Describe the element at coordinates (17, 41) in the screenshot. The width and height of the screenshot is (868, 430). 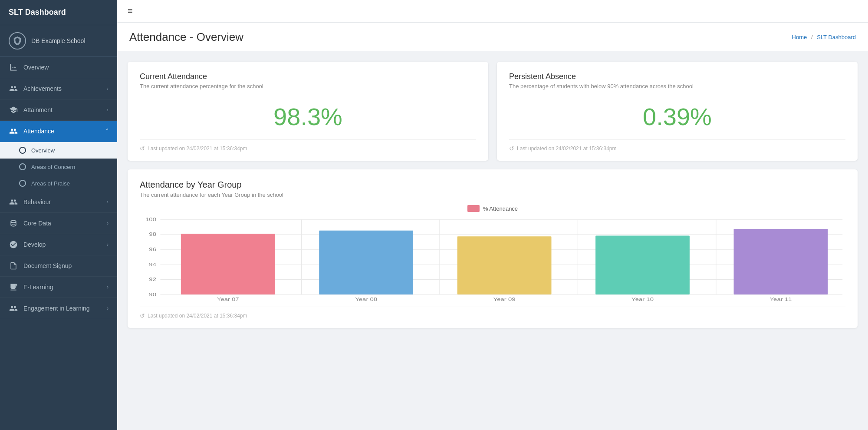
I see `shield-icon` at that location.